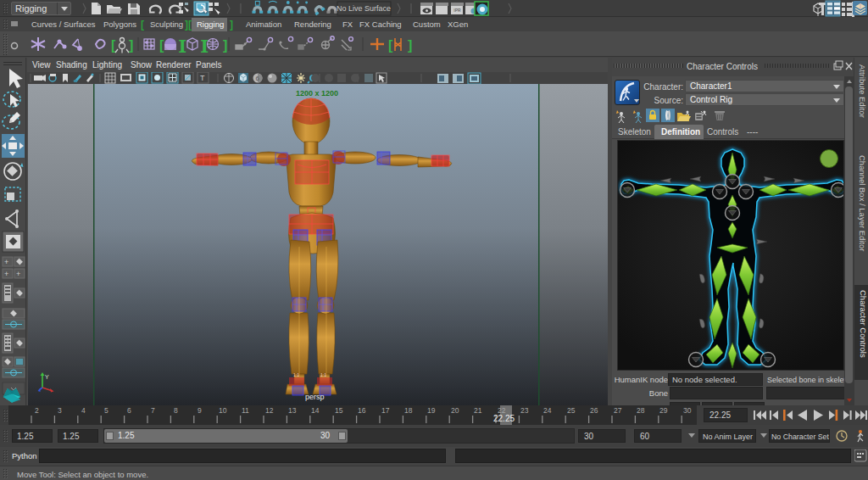 This screenshot has width=868, height=480. What do you see at coordinates (381, 24) in the screenshot?
I see `svg-text: FX Caching` at bounding box center [381, 24].